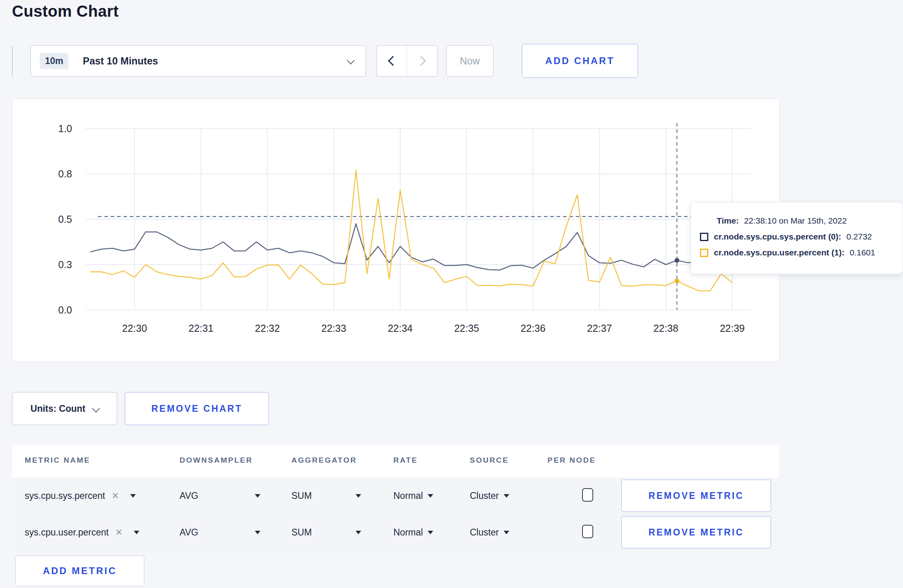 This screenshot has height=588, width=903. I want to click on y-axis-tick-label: 0.3, so click(65, 265).